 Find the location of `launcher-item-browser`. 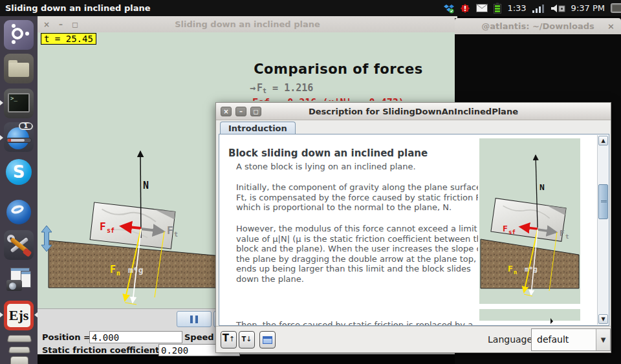

launcher-item-browser is located at coordinates (19, 212).